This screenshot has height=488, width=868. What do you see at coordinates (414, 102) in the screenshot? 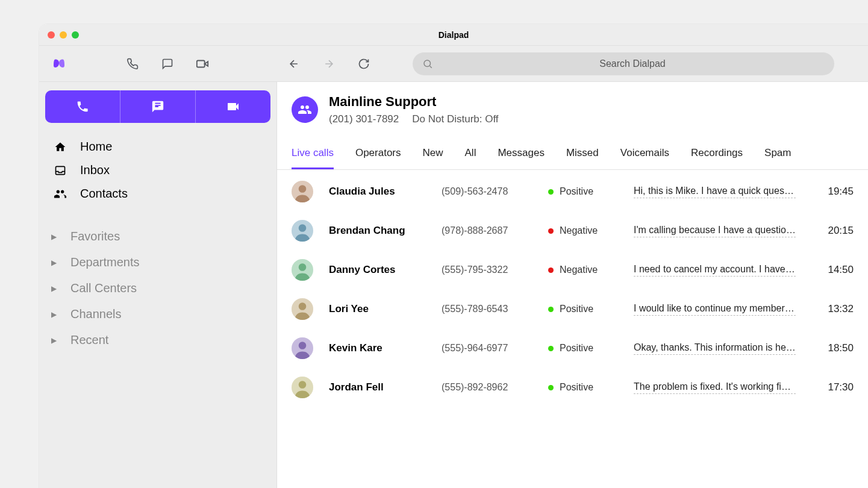
I see `page-title: Mainline Support` at bounding box center [414, 102].